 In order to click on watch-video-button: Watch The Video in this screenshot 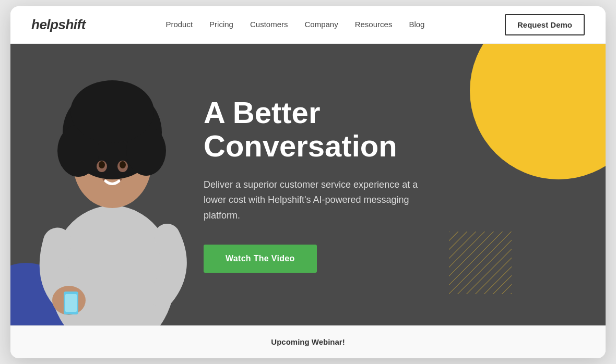, I will do `click(260, 259)`.